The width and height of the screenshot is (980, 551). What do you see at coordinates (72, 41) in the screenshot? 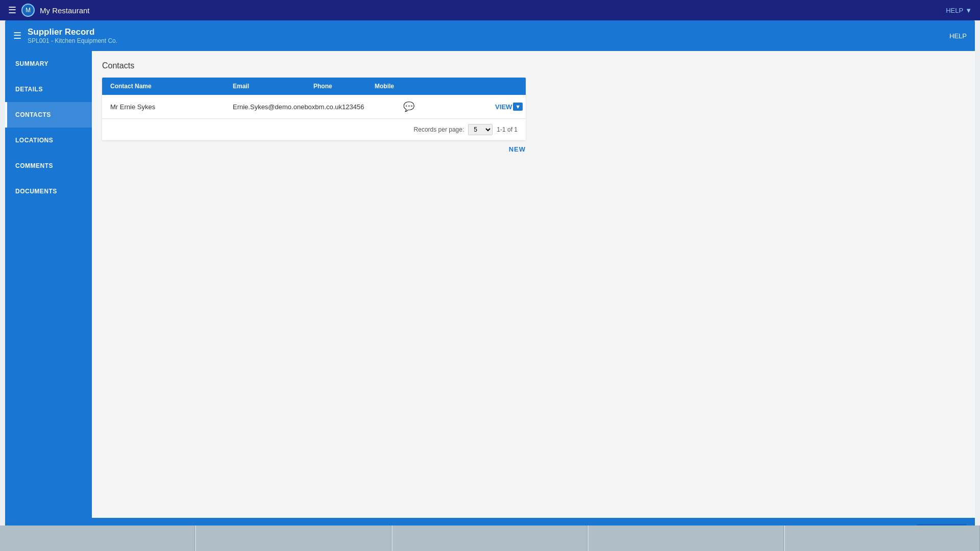
I see `modal-subtitle: SPL001 - Kitchen Equipment Co.` at bounding box center [72, 41].